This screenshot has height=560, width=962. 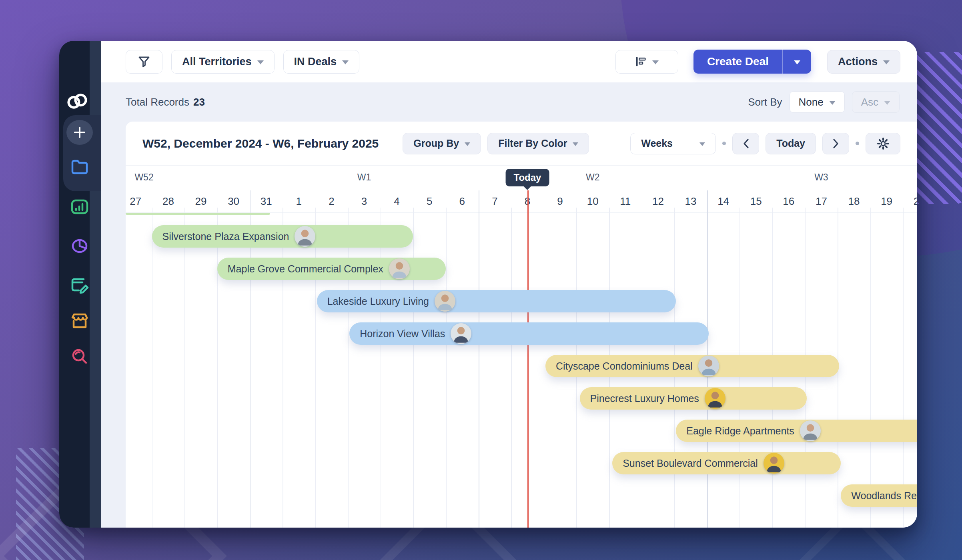 I want to click on filter-by-color-label: Filter By Color, so click(x=533, y=143).